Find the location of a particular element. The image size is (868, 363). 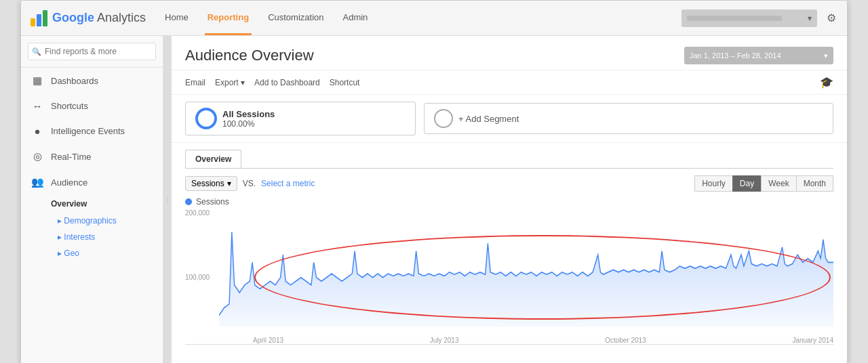

sidebar-sub-geo: ▸ Geo is located at coordinates (92, 253).